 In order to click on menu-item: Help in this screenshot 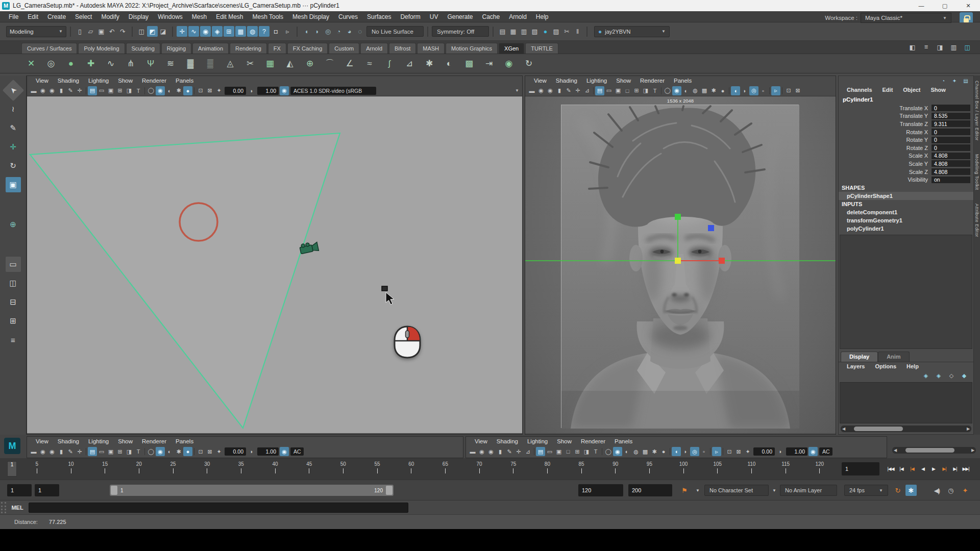, I will do `click(542, 17)`.